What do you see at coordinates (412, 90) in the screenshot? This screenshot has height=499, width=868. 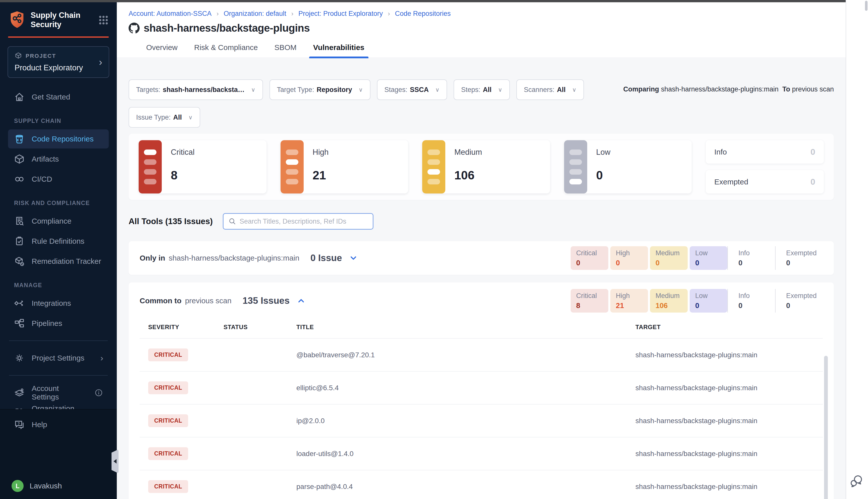 I see `filter-stages: Stages: SSCA ∨` at bounding box center [412, 90].